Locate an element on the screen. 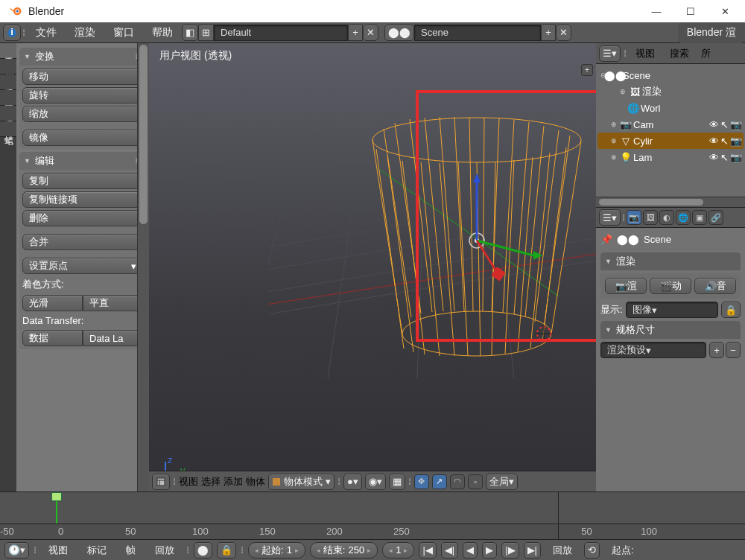 This screenshot has height=560, width=745. menu-window: 窗口 is located at coordinates (124, 33).